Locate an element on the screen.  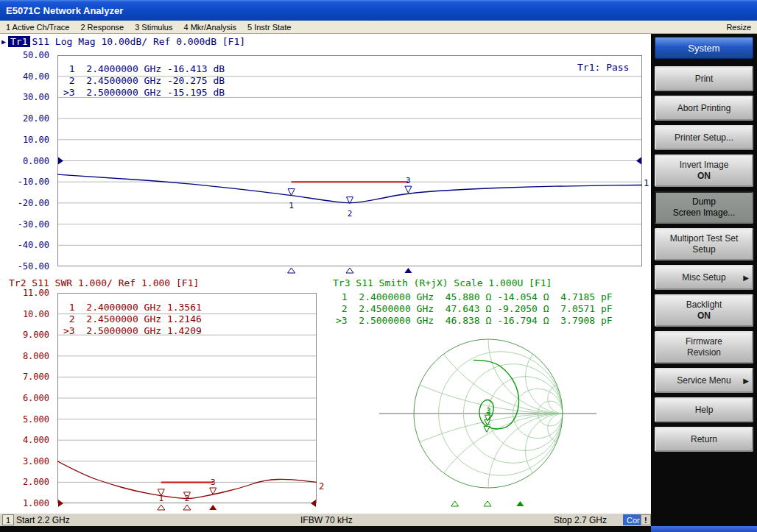
marker-readout-row: 2 2.4500000 GHz 1.2146 is located at coordinates (133, 319).